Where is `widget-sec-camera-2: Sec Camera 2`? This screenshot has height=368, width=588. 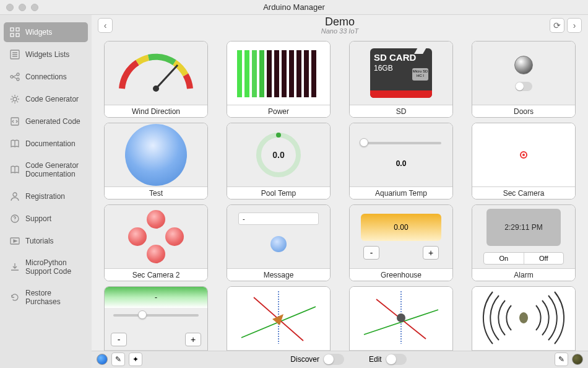 widget-sec-camera-2: Sec Camera 2 is located at coordinates (156, 243).